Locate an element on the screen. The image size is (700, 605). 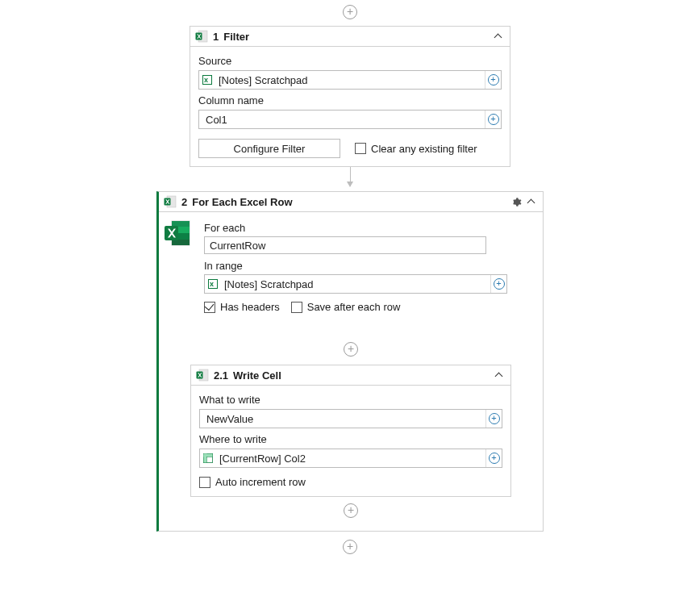
filter-index: 1 is located at coordinates (216, 37).